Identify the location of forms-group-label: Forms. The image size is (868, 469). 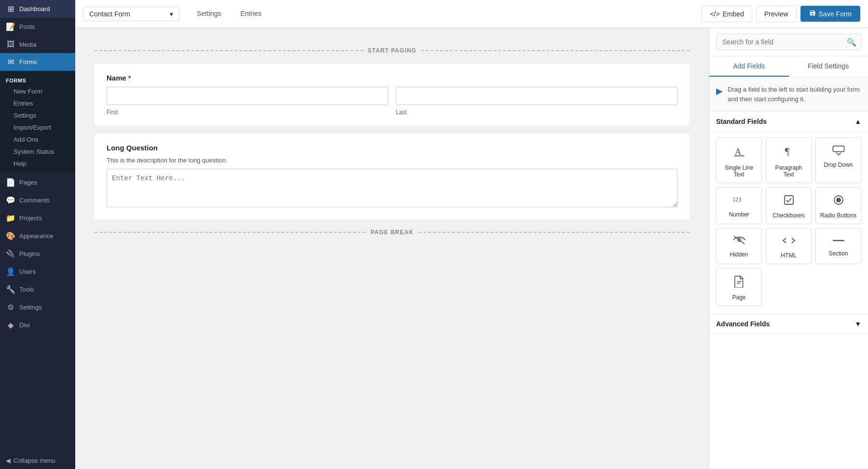
(38, 79).